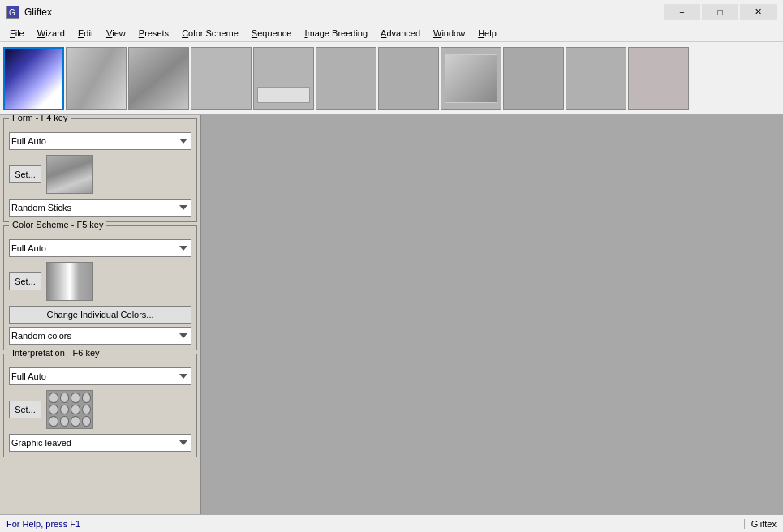  What do you see at coordinates (70, 174) in the screenshot?
I see `form-preview` at bounding box center [70, 174].